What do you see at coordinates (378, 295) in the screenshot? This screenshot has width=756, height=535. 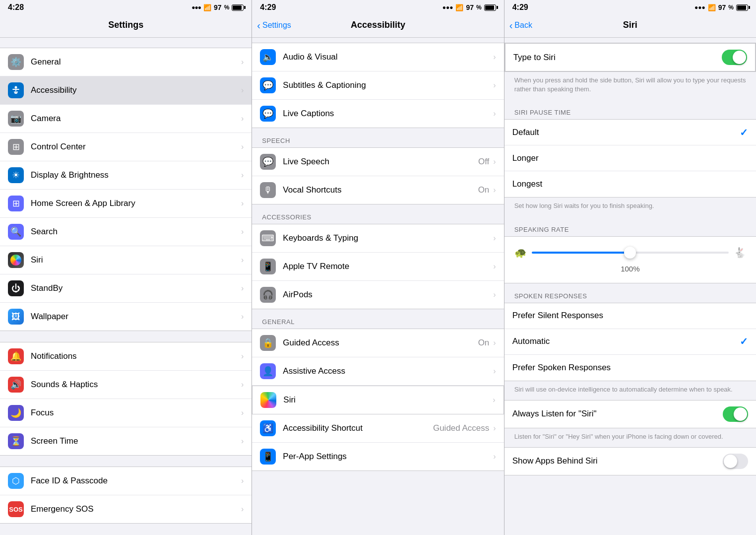 I see `row-airpods: 🎧 AirPods ›` at bounding box center [378, 295].